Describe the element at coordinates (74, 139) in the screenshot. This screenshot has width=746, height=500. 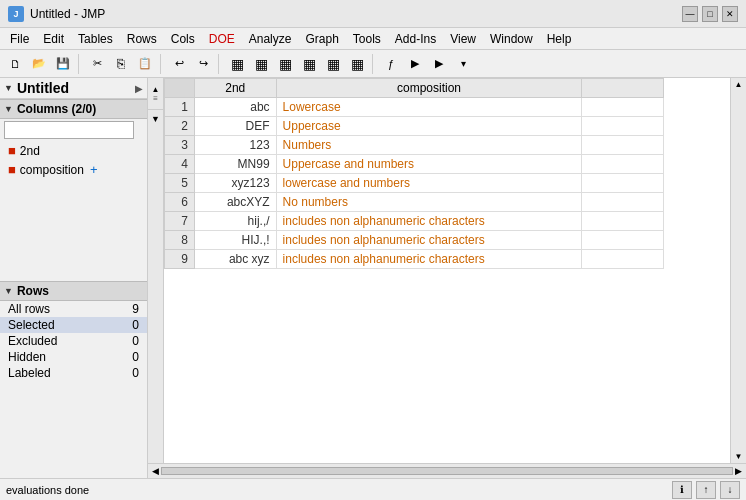
I see `columns-section: ▼ Columns (2/0) ■ 2nd ■ composition +` at that location.